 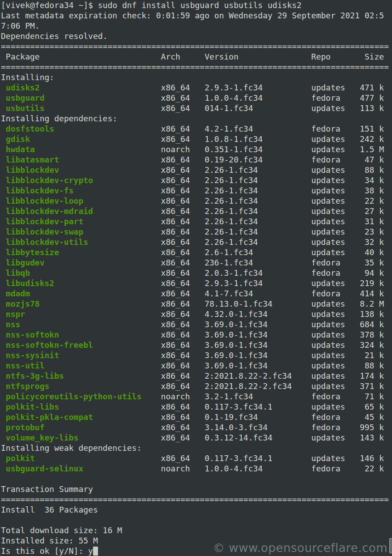 What do you see at coordinates (192, 294) in the screenshot?
I see `package-size: 414 k` at bounding box center [192, 294].